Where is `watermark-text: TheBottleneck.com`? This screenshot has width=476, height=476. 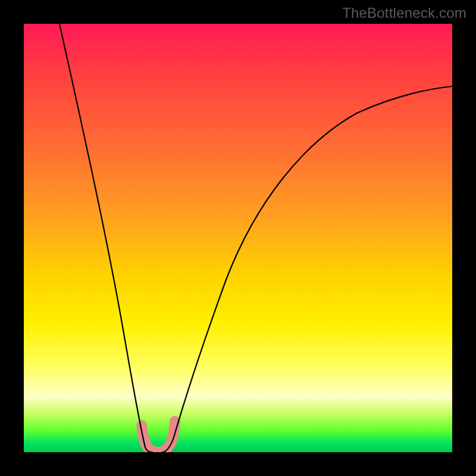 watermark-text: TheBottleneck.com is located at coordinates (405, 13).